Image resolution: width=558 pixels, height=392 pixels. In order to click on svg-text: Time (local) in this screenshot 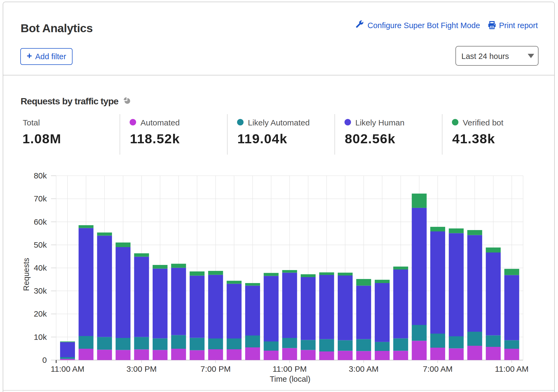, I will do `click(290, 379)`.